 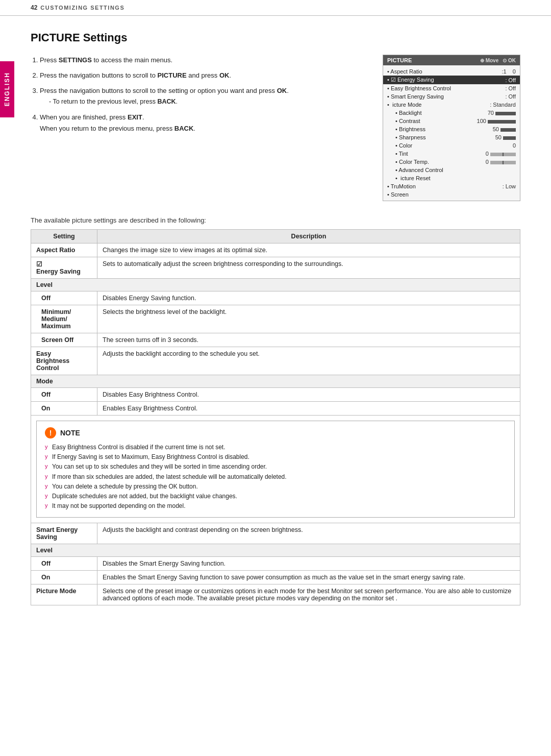 I want to click on note-box: ! NOTE Easy Brightness Control is disabl…, so click(x=276, y=469).